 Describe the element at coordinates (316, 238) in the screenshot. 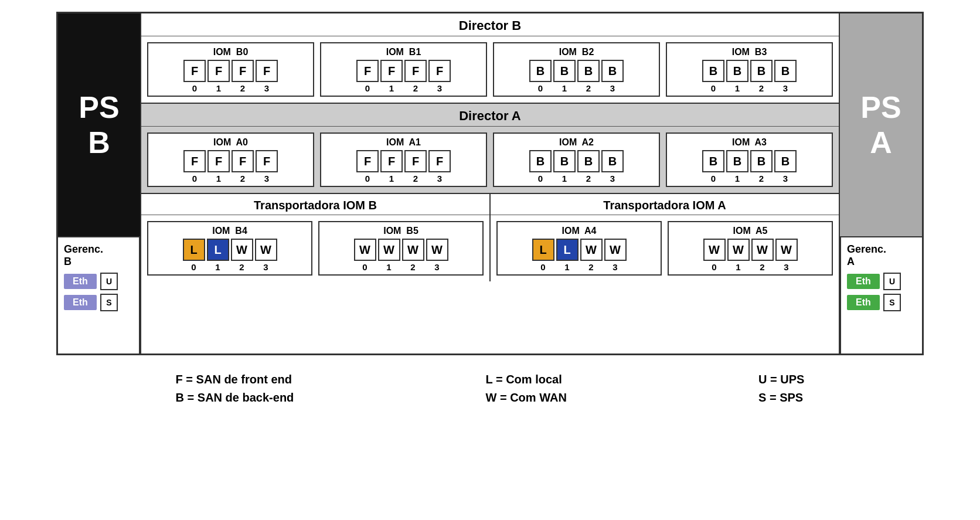

I see `transportadora-b: Transportadora IOM B IOM B4 L L W W 0` at that location.